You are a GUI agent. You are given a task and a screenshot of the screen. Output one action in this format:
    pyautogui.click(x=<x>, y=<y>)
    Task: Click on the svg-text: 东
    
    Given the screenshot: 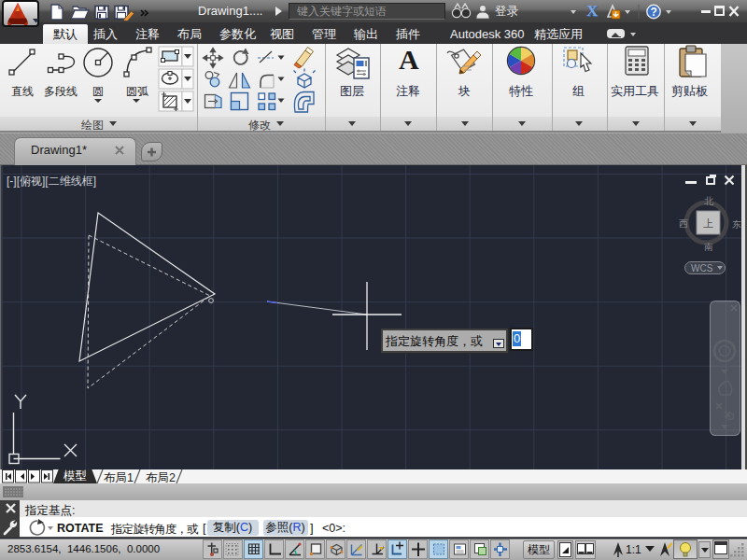 What is the action you would take?
    pyautogui.click(x=737, y=224)
    